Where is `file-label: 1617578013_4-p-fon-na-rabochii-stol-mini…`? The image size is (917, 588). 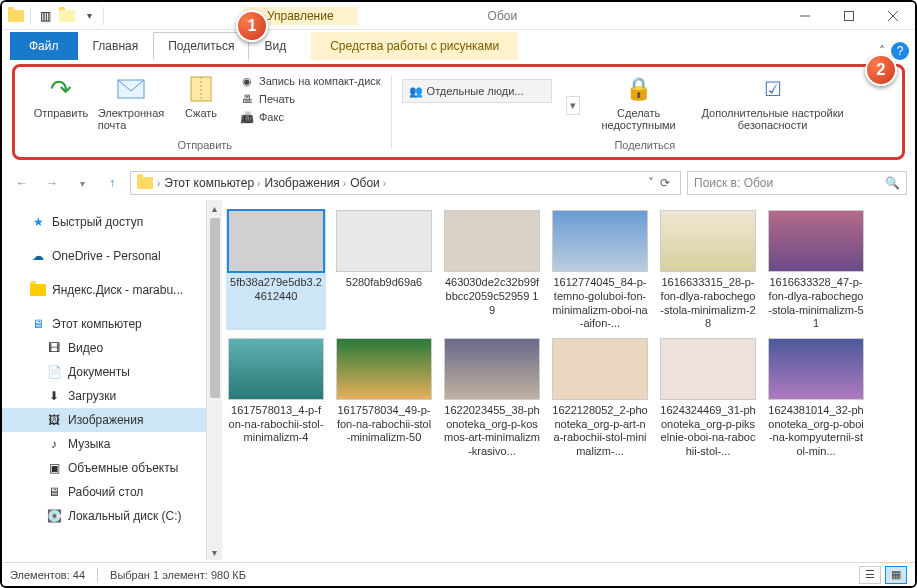
file-label: 1617578013_4-p-fon-na-rabochii-stol-mini… is located at coordinates (276, 424).